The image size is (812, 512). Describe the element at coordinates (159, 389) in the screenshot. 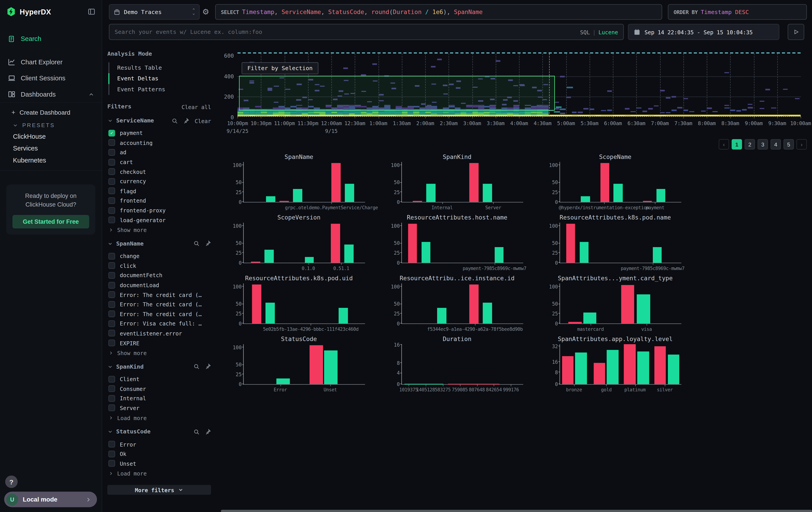

I see `filter-checkbox-item: Consumer` at that location.